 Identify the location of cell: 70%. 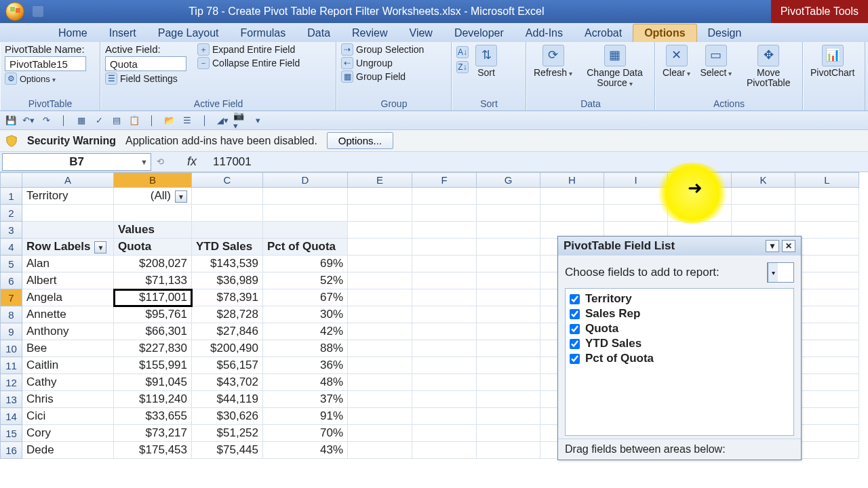
(305, 434).